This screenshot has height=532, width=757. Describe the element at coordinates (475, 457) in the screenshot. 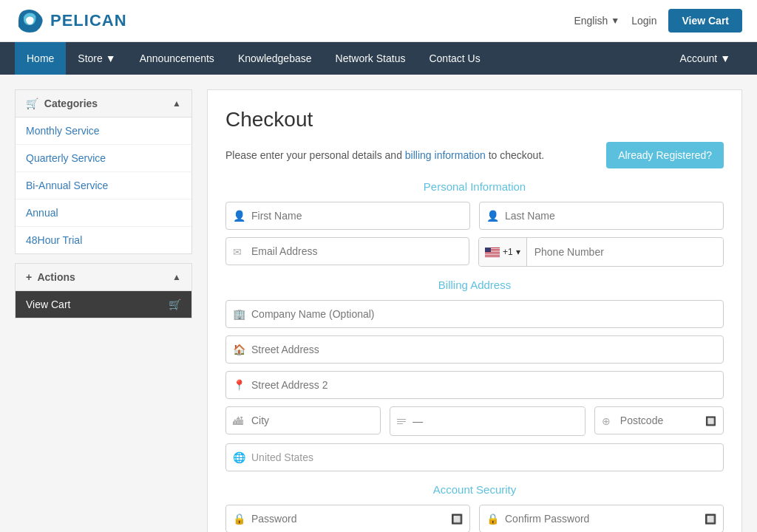

I see `country-row: 🌐` at that location.